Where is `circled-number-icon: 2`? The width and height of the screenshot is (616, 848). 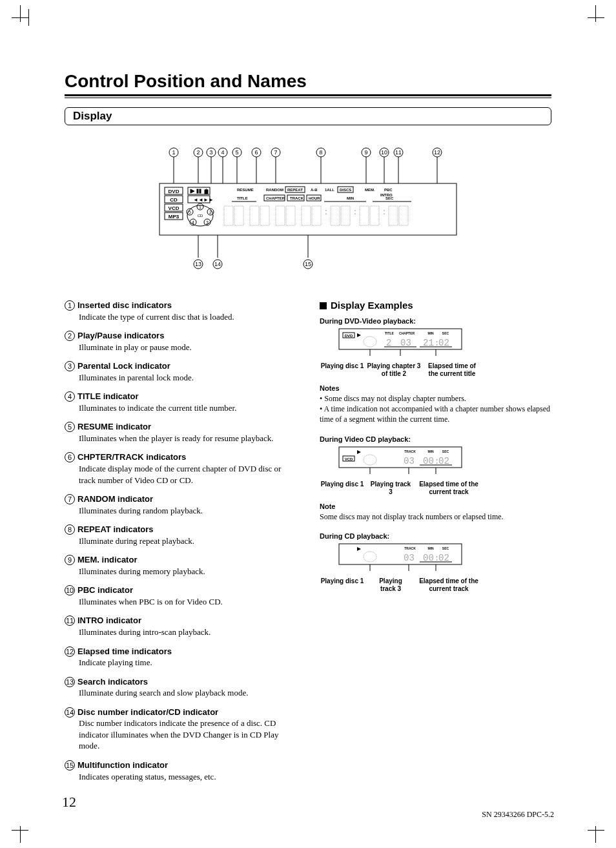
circled-number-icon: 2 is located at coordinates (70, 336).